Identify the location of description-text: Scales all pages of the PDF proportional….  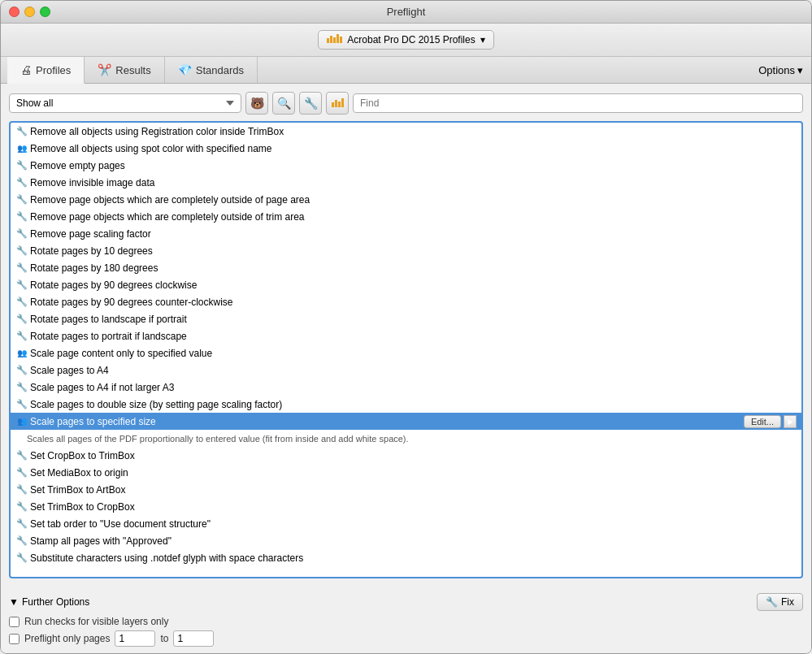
(218, 439).